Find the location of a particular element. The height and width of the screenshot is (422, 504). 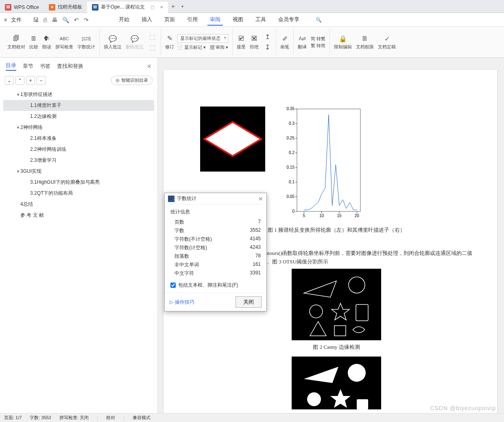

toc-item-5: 2.2神经网络训练 is located at coordinates (79, 150).